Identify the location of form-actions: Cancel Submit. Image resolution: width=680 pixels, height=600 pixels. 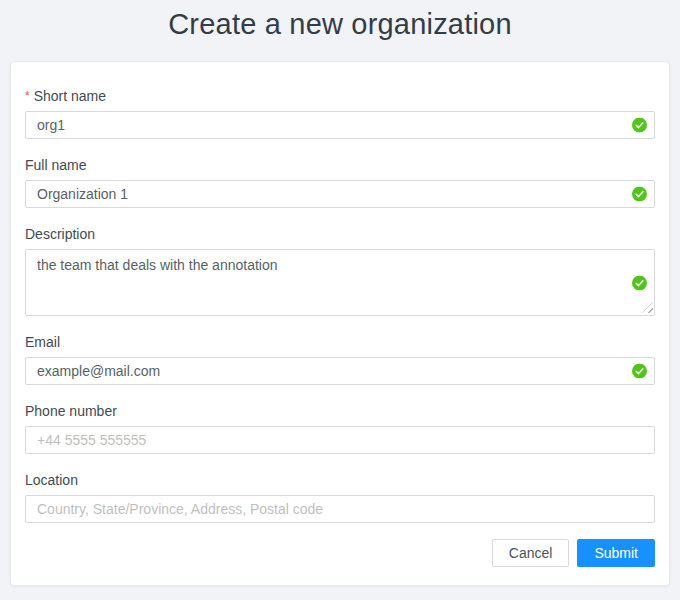
(340, 553).